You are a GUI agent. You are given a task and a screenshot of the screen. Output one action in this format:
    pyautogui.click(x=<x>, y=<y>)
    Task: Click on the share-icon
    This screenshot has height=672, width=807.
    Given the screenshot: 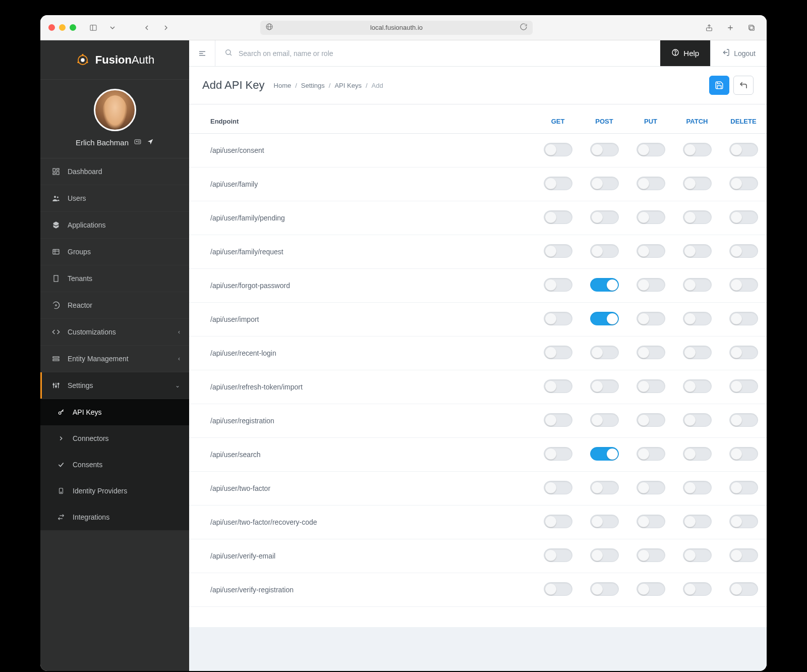 What is the action you would take?
    pyautogui.click(x=709, y=28)
    